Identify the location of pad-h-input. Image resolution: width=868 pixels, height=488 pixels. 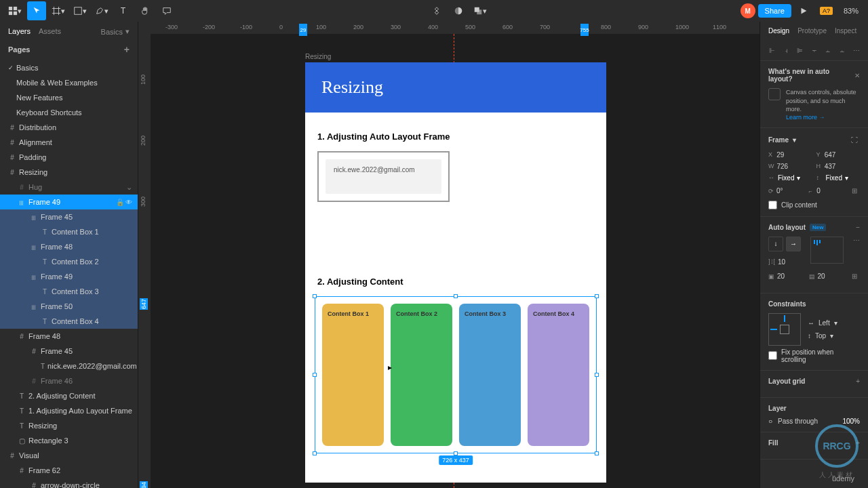
(791, 277).